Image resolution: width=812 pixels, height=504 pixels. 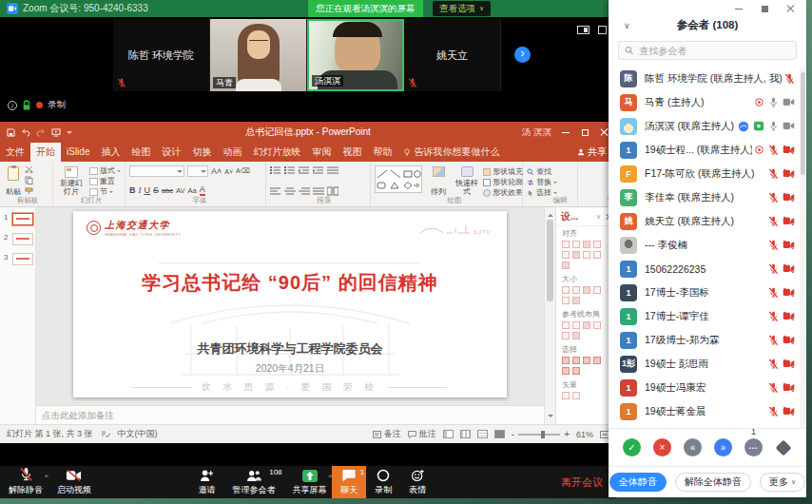 What do you see at coordinates (631, 447) in the screenshot?
I see `reaction-yes-button: ✓` at bounding box center [631, 447].